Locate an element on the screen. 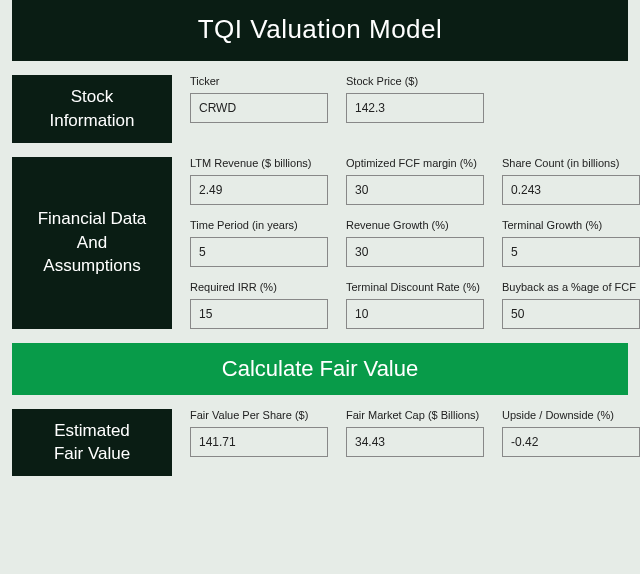 The width and height of the screenshot is (640, 574). label-ticker: Ticker is located at coordinates (259, 81).